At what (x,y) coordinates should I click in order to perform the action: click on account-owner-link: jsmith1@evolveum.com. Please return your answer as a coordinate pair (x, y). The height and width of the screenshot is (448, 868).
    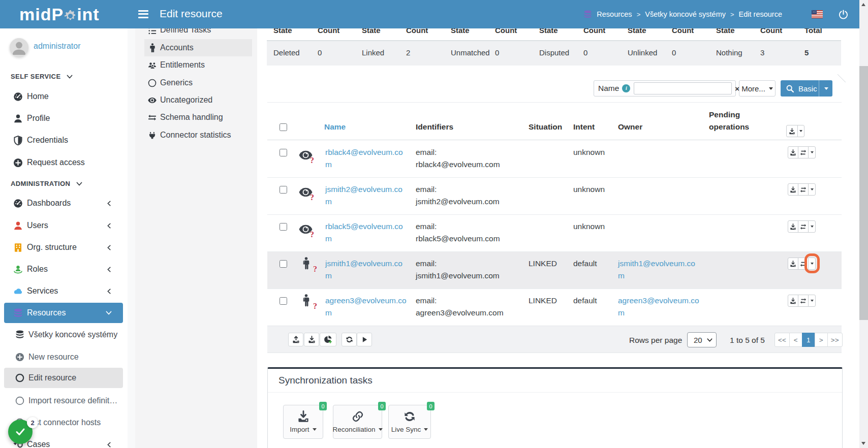
    Looking at the image, I should click on (657, 269).